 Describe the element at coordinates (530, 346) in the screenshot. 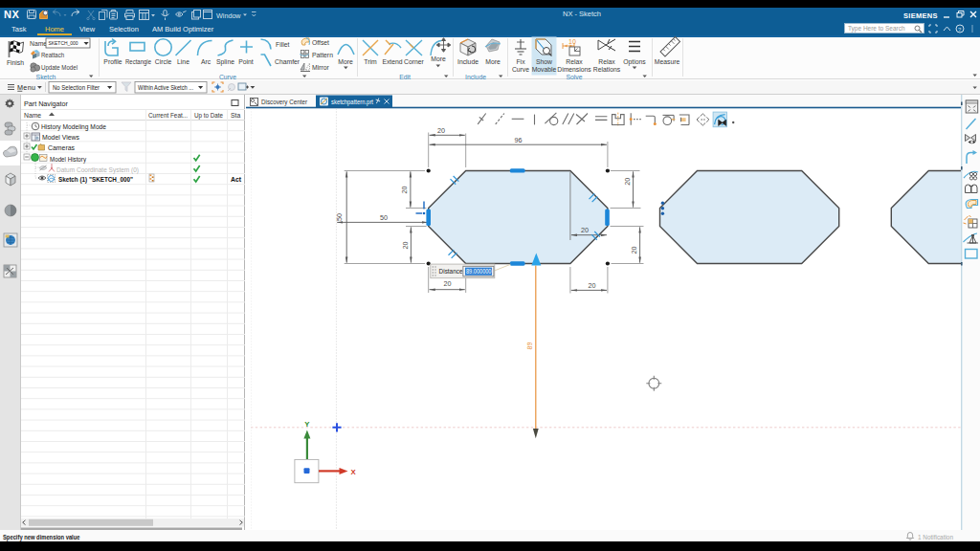

I see `svg-text: 89` at that location.